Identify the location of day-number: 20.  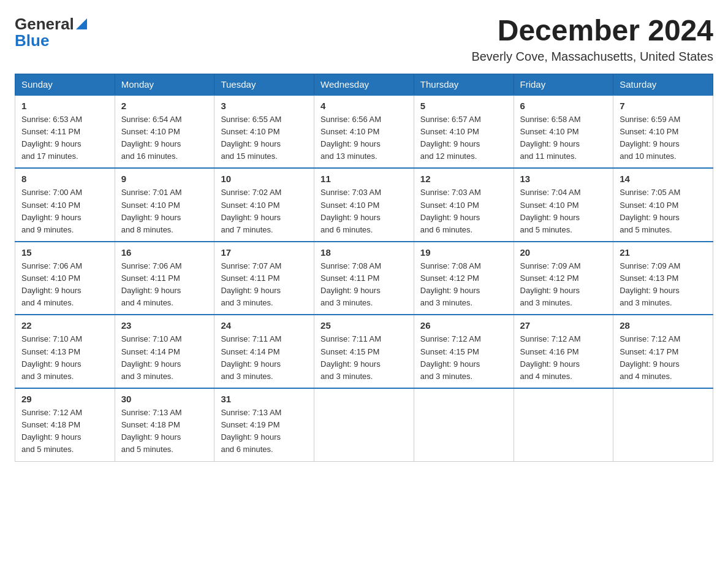
(564, 253).